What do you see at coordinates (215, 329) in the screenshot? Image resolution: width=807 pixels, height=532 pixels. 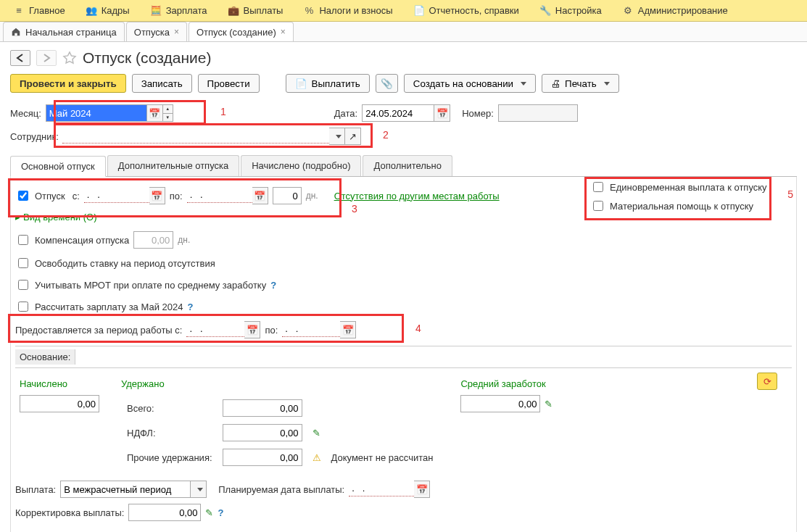 I see `period-from-input` at bounding box center [215, 329].